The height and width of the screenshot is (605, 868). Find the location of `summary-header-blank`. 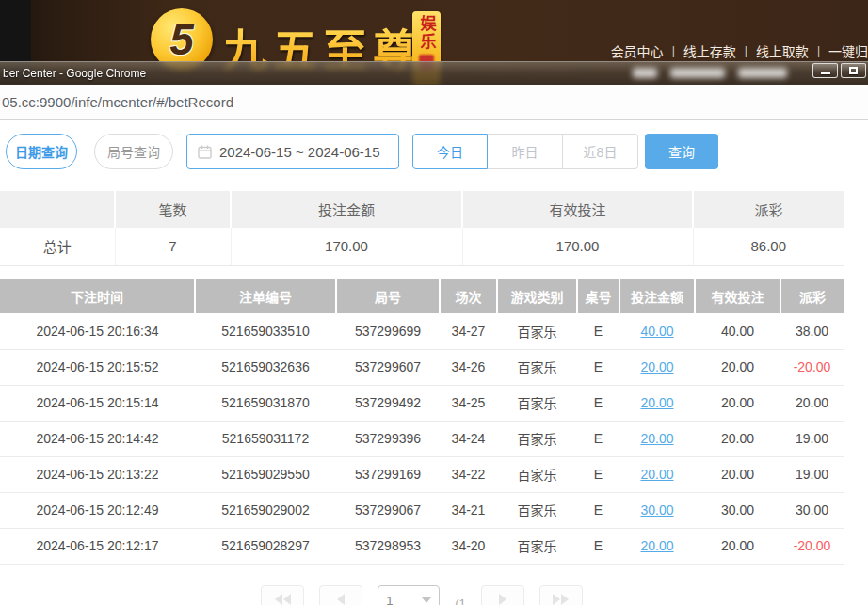

summary-header-blank is located at coordinates (57, 209).